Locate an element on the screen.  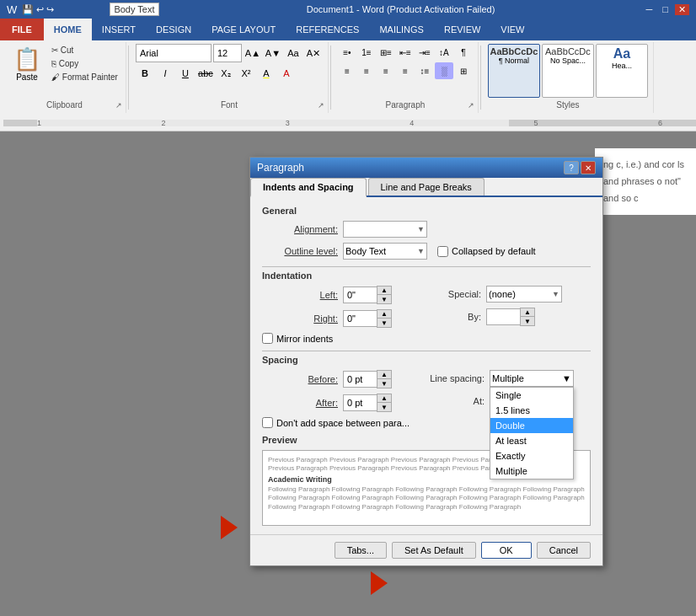
mirror-checkbox is located at coordinates (268, 339).